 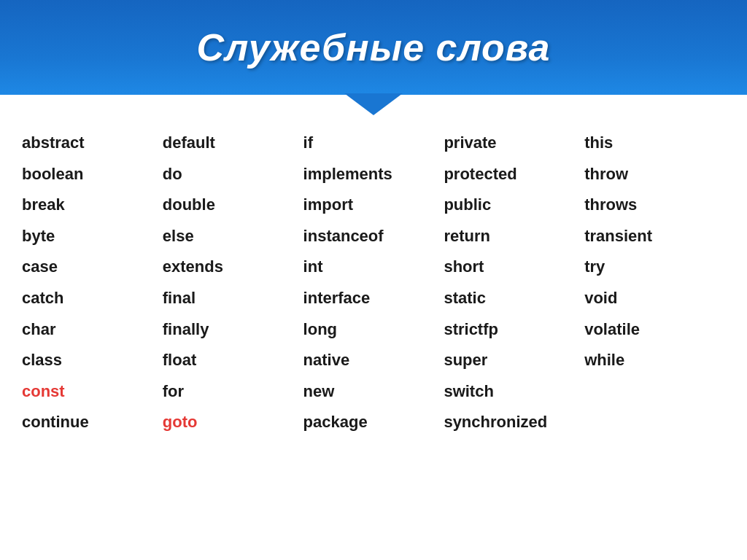 What do you see at coordinates (233, 206) in the screenshot?
I see `keyword-double: double` at bounding box center [233, 206].